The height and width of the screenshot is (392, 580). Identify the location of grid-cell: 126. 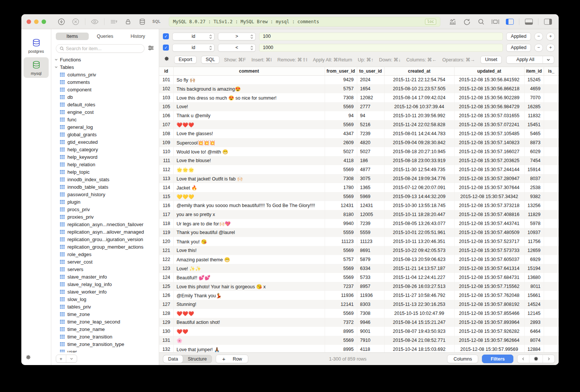
(166, 295).